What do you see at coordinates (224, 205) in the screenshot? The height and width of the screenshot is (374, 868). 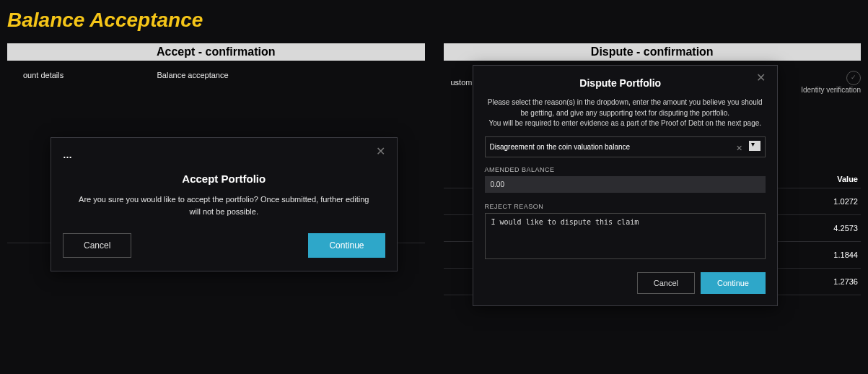 I see `accept-modal-message: Are you sure you would like to accept th…` at bounding box center [224, 205].